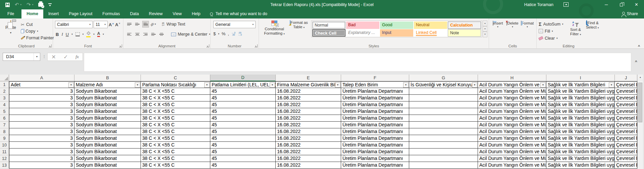  What do you see at coordinates (146, 24) in the screenshot?
I see `bottom-align-icon` at bounding box center [146, 24].